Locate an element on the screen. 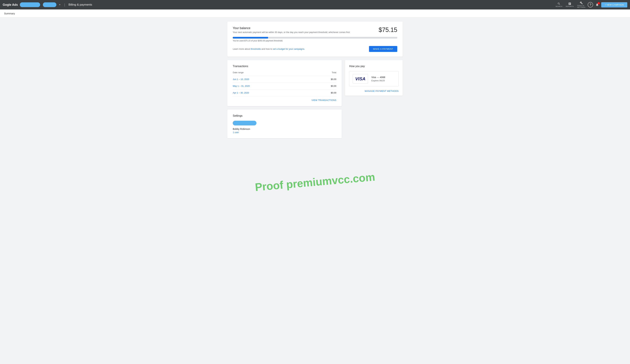  progress-text: You've used $75.15 of your $350.00 payme… is located at coordinates (315, 41).